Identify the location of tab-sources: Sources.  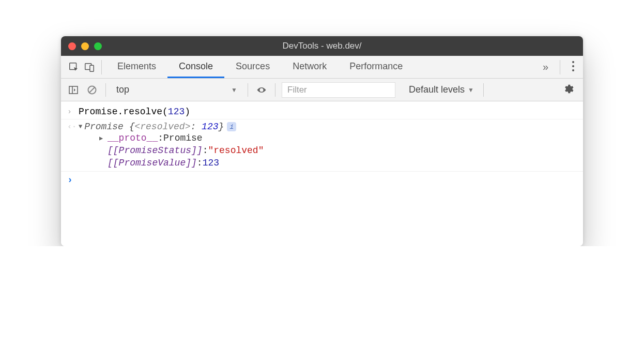
(253, 67).